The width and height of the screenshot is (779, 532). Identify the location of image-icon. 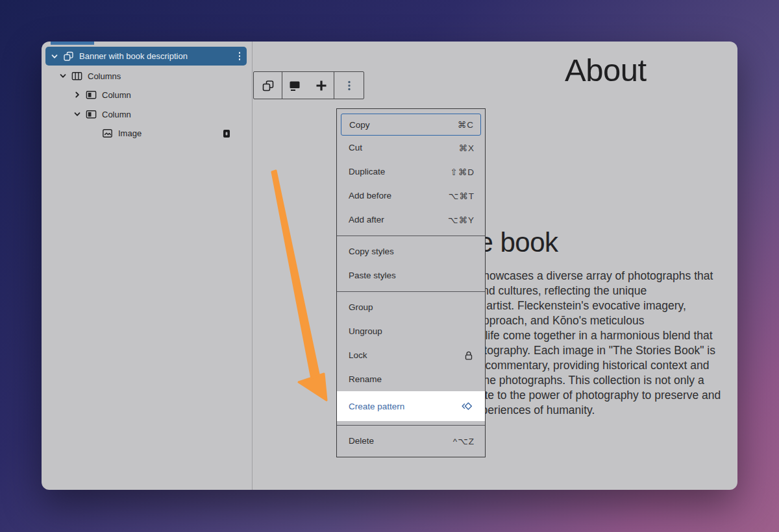
(107, 133).